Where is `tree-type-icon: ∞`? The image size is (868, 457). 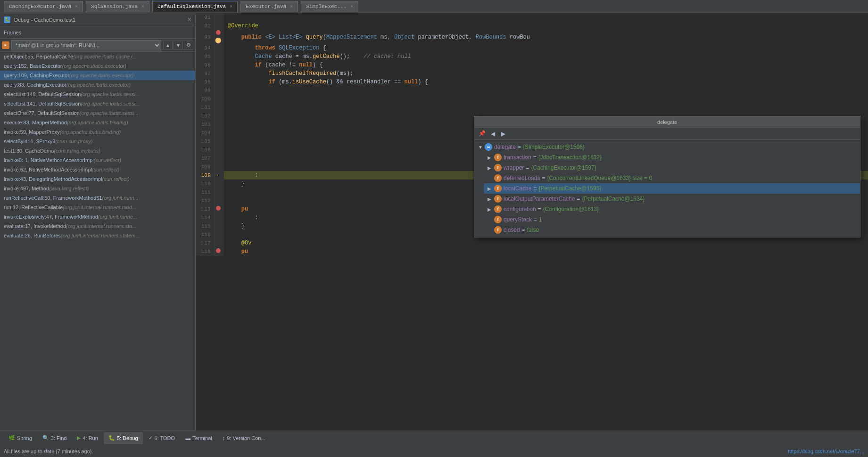
tree-type-icon: ∞ is located at coordinates (488, 147).